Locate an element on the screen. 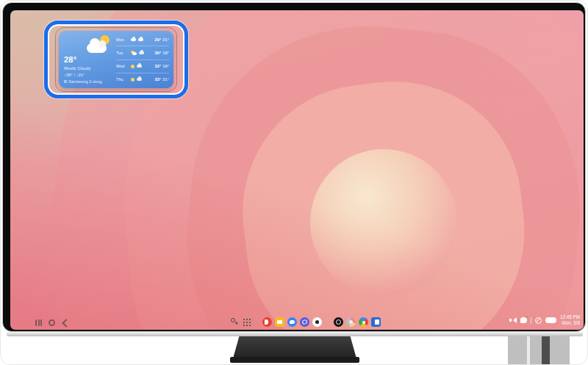 This screenshot has height=365, width=588. location-pin-icon is located at coordinates (65, 82).